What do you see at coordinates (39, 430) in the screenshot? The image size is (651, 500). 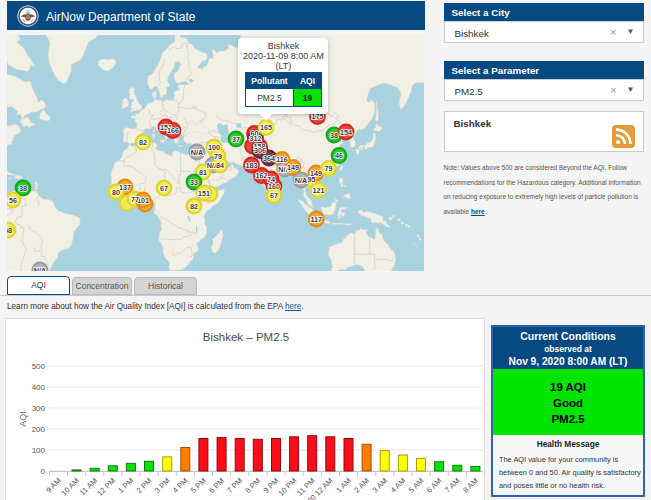 I see `svg-text: 200` at bounding box center [39, 430].